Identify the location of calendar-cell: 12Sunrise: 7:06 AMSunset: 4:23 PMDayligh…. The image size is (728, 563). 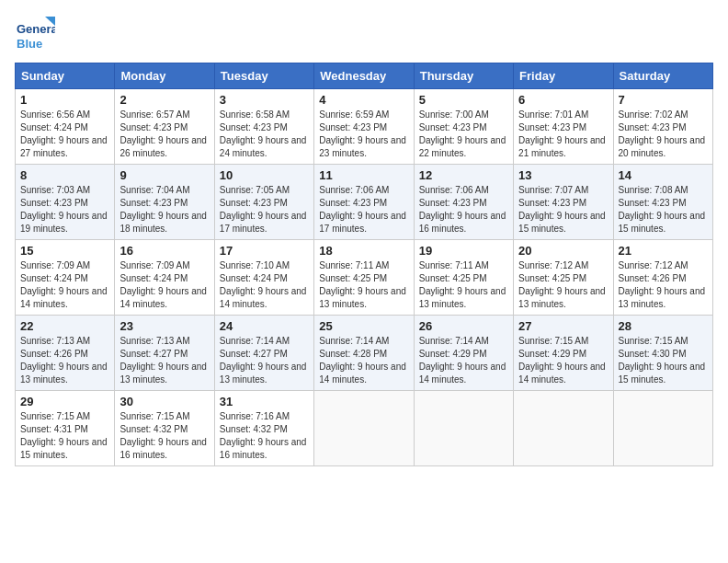
(463, 202).